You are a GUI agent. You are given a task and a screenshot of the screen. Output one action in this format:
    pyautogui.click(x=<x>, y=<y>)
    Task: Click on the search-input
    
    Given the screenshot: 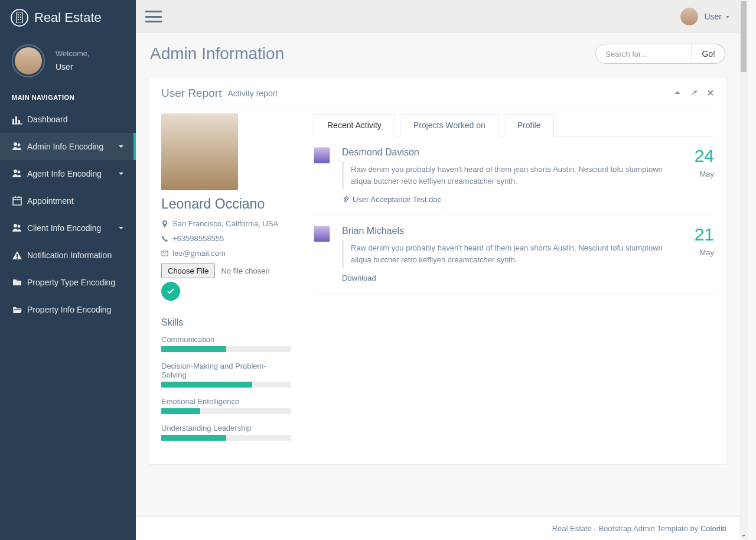 What is the action you would take?
    pyautogui.click(x=644, y=54)
    